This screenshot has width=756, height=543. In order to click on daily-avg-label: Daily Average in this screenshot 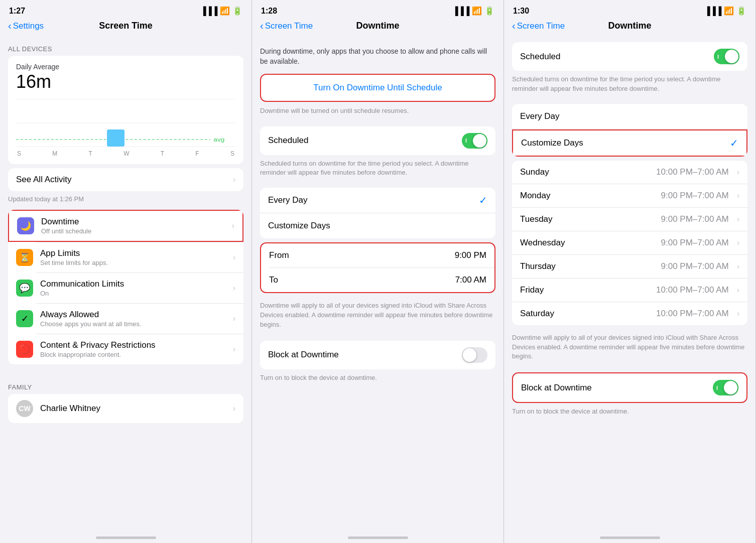, I will do `click(125, 67)`.